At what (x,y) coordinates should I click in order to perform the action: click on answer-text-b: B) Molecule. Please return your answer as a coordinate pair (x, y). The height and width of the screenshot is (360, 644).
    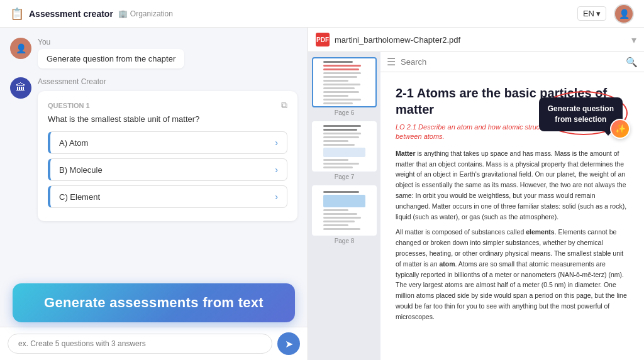
    Looking at the image, I should click on (80, 170).